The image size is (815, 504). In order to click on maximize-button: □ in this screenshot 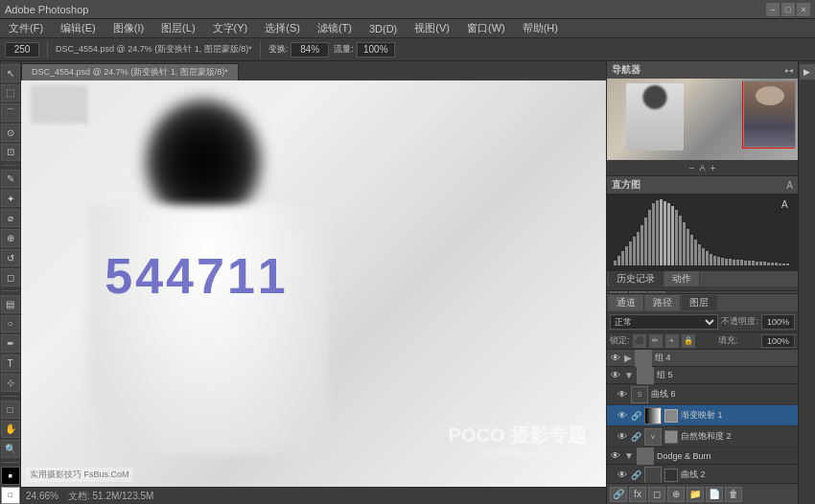, I will do `click(788, 10)`.